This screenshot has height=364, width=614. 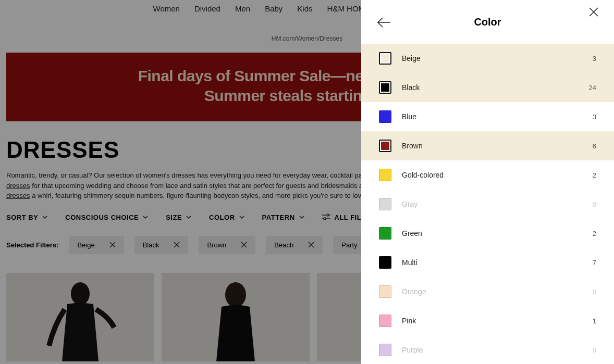 What do you see at coordinates (497, 175) in the screenshot?
I see `color-name: Gold-colored` at bounding box center [497, 175].